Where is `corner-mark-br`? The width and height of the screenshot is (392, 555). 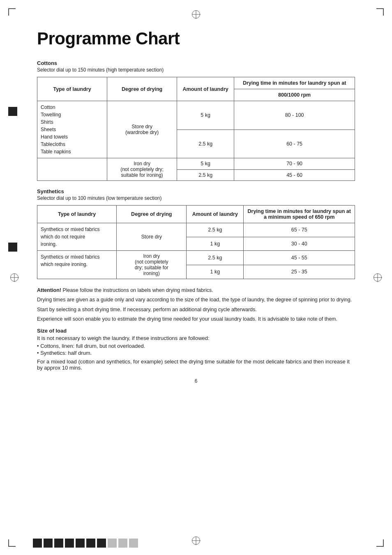
corner-mark-br is located at coordinates (380, 543).